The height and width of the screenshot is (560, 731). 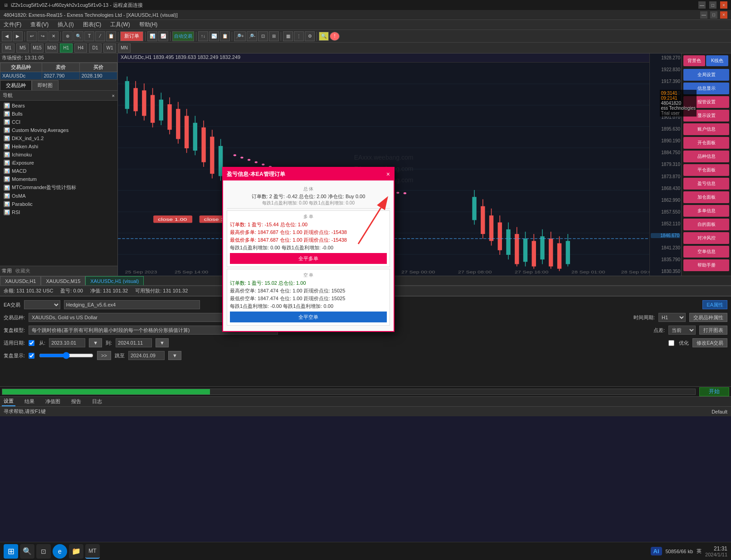 I want to click on nav-item-bears: 📊 Bears, so click(x=59, y=106).